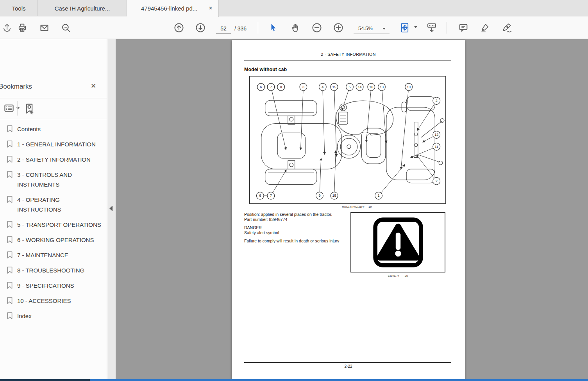 Image resolution: width=588 pixels, height=381 pixels. I want to click on hide-toolbar-icon, so click(432, 28).